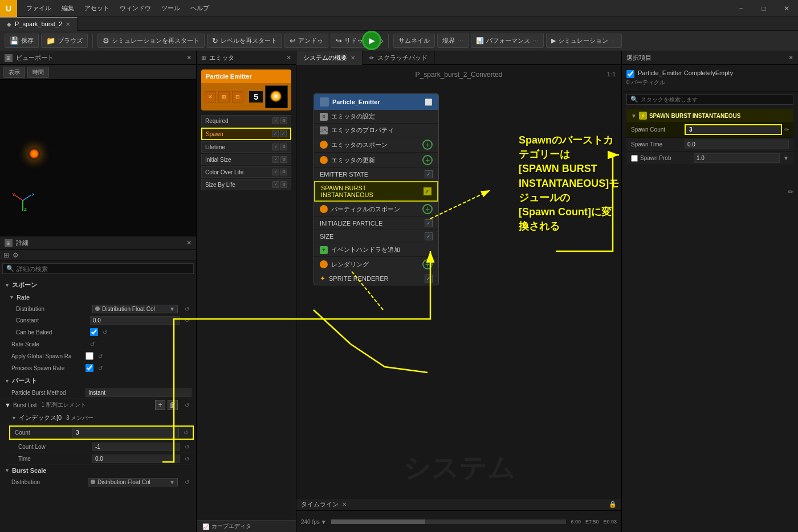 The height and width of the screenshot is (532, 798). What do you see at coordinates (376, 145) in the screenshot?
I see `pe-item-emitter-spawn: エミッタのスポーン +` at bounding box center [376, 145].